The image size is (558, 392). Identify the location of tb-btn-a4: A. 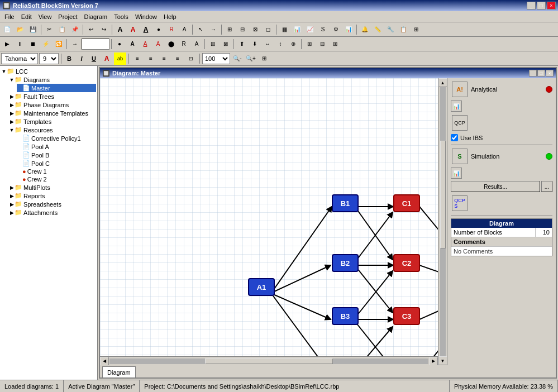
(184, 30).